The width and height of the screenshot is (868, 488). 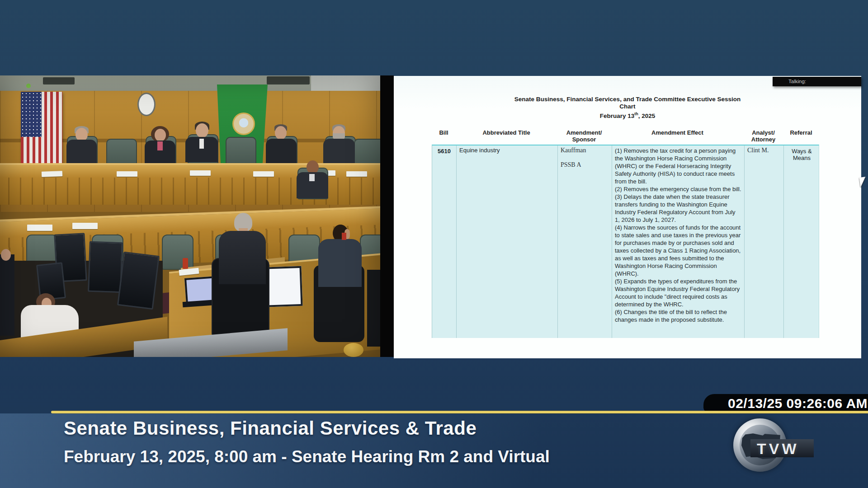 What do you see at coordinates (444, 242) in the screenshot?
I see `cell-bill-number: 5610` at bounding box center [444, 242].